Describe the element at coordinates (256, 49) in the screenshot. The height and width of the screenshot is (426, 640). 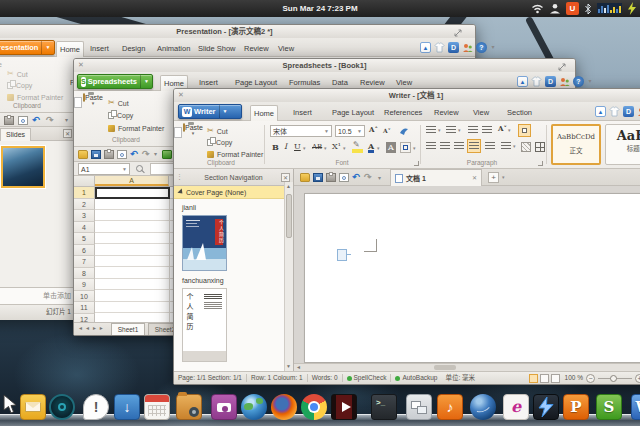
I see `tab-review: Review` at that location.